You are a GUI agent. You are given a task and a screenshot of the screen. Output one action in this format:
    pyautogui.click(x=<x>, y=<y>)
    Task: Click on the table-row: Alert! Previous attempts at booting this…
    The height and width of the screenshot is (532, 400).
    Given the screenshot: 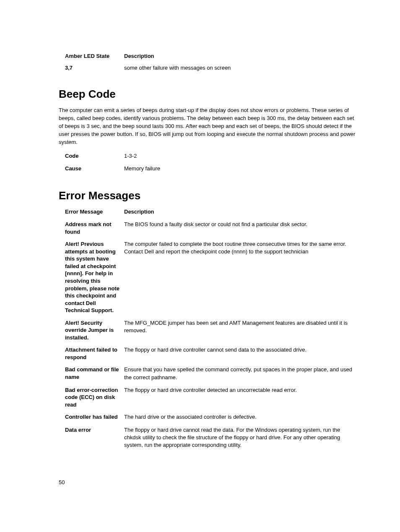 What is the action you would take?
    pyautogui.click(x=211, y=277)
    